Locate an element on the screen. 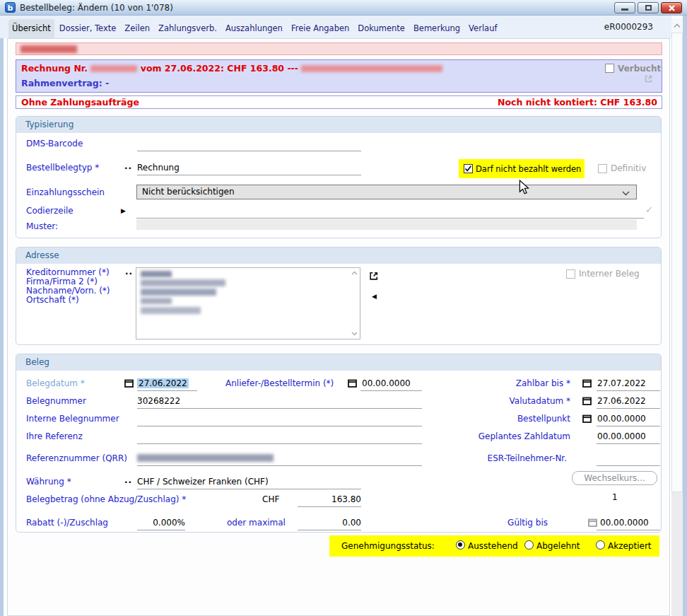 The width and height of the screenshot is (687, 616). belegdatum-value: 27.06.2022 is located at coordinates (163, 383).